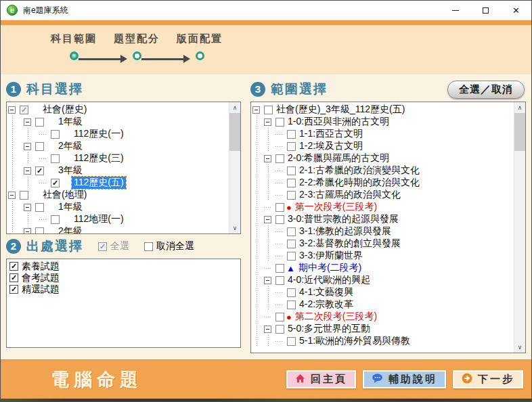  Describe the element at coordinates (516, 10) in the screenshot. I see `close-button: ✕` at that location.